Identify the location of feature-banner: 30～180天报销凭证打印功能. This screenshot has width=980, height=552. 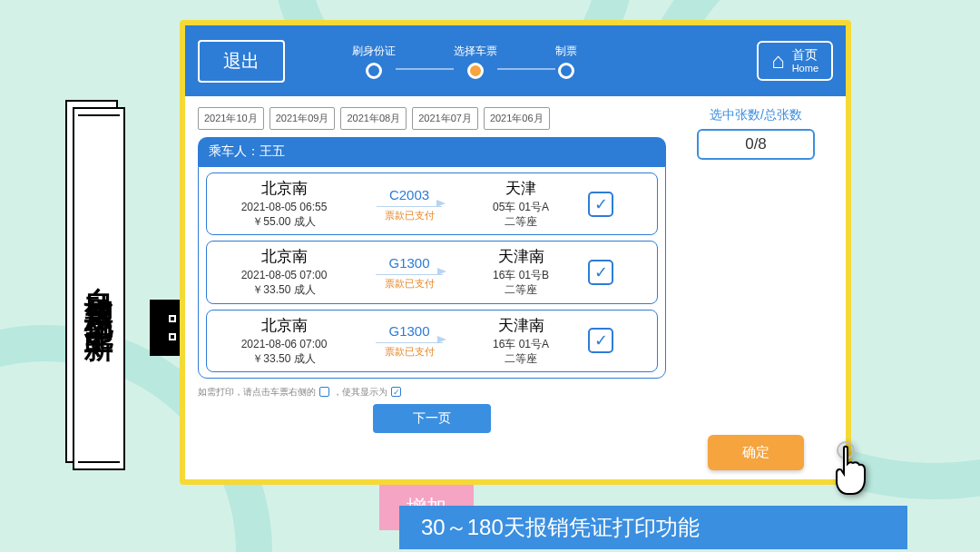
(653, 527).